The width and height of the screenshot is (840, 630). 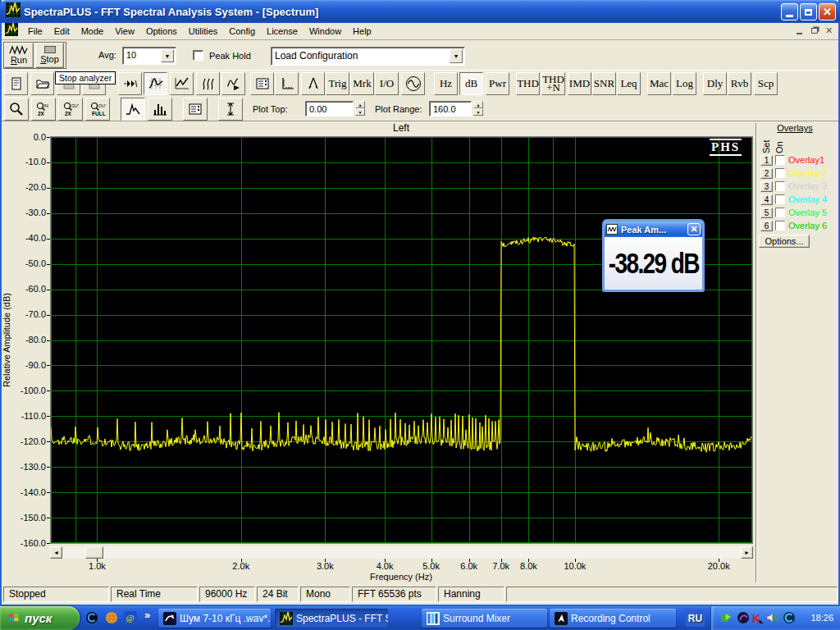 What do you see at coordinates (203, 31) in the screenshot?
I see `menu-utilities: Utilities` at bounding box center [203, 31].